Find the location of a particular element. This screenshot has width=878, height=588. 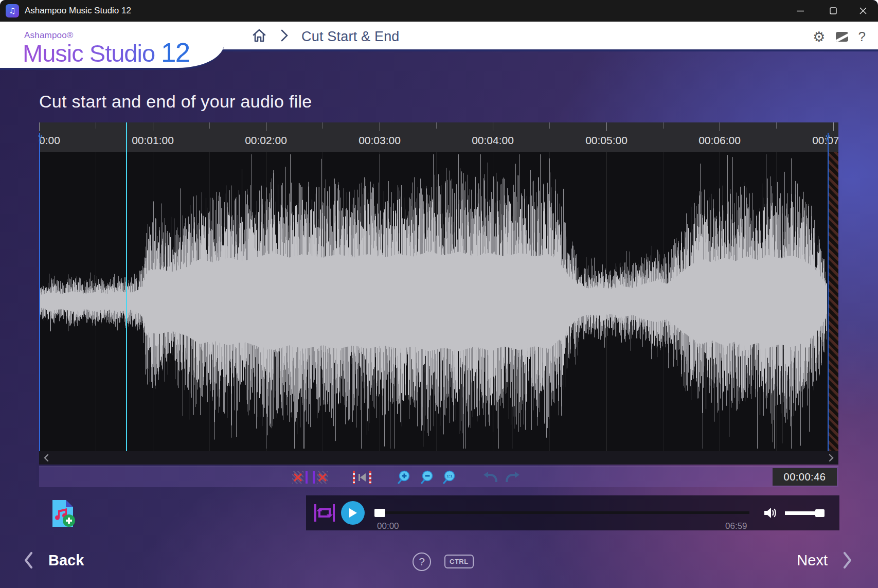

page-title: Cut start and end of your audio file is located at coordinates (176, 102).